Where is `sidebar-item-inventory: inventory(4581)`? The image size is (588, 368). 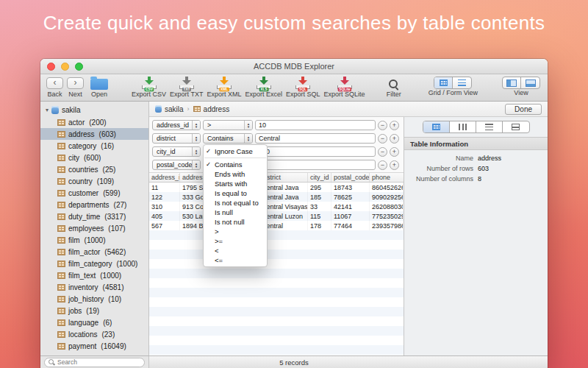 sidebar-item-inventory: inventory(4581) is located at coordinates (94, 287).